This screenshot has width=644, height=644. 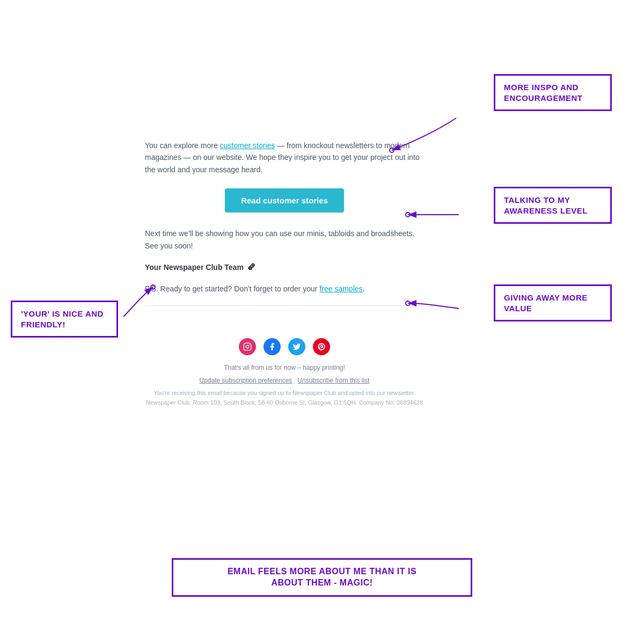 What do you see at coordinates (284, 347) in the screenshot?
I see `social-icons-row` at bounding box center [284, 347].